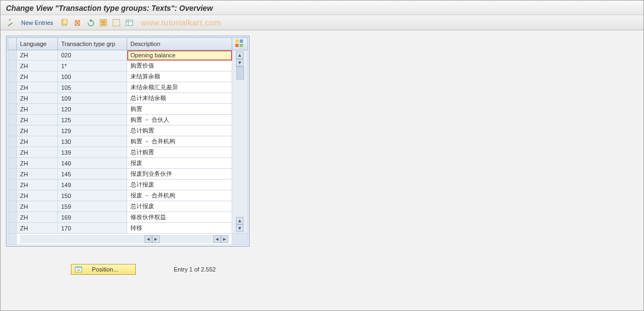 The width and height of the screenshot is (644, 311). Describe the element at coordinates (156, 239) in the screenshot. I see `hscroll-right-icon: ►` at that location.